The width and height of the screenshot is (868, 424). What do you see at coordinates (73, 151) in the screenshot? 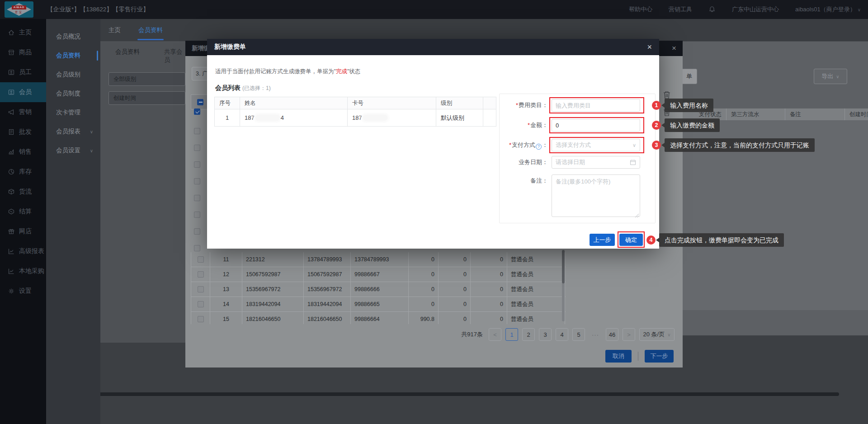
I see `sidebar-item-member-settings: 会员设置∨` at bounding box center [73, 151].